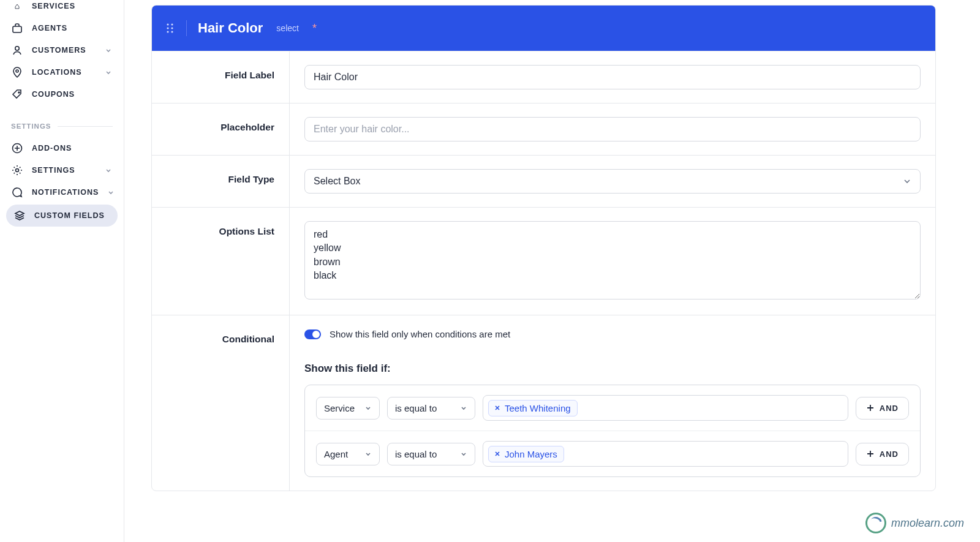 Image resolution: width=980 pixels, height=542 pixels. I want to click on gear-icon, so click(17, 170).